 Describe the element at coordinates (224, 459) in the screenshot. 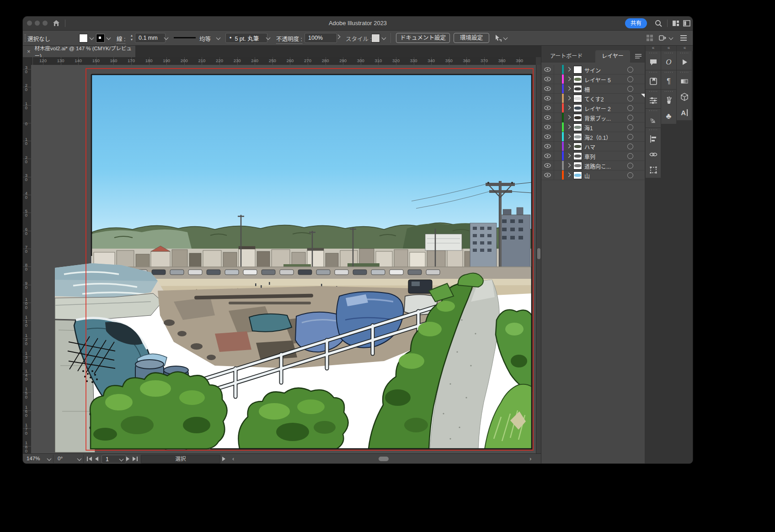

I see `status-expand-button` at that location.